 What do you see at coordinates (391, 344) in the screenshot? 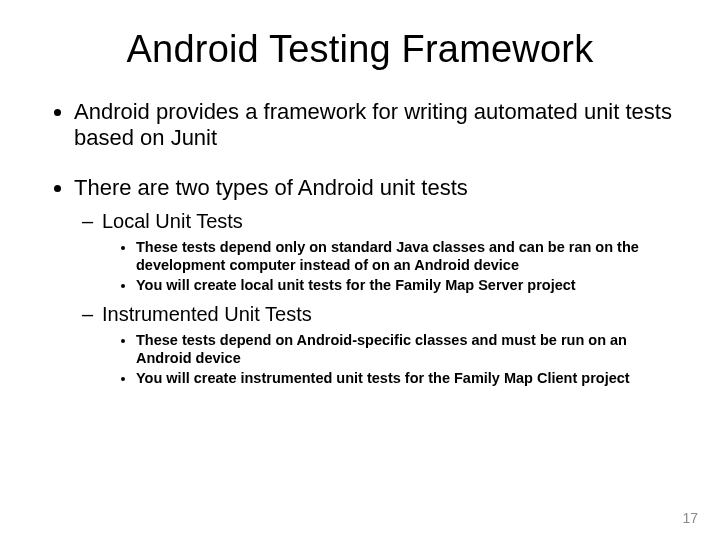
I see `sub-item: Instrumented Unit Tests These tests depe…` at bounding box center [391, 344].